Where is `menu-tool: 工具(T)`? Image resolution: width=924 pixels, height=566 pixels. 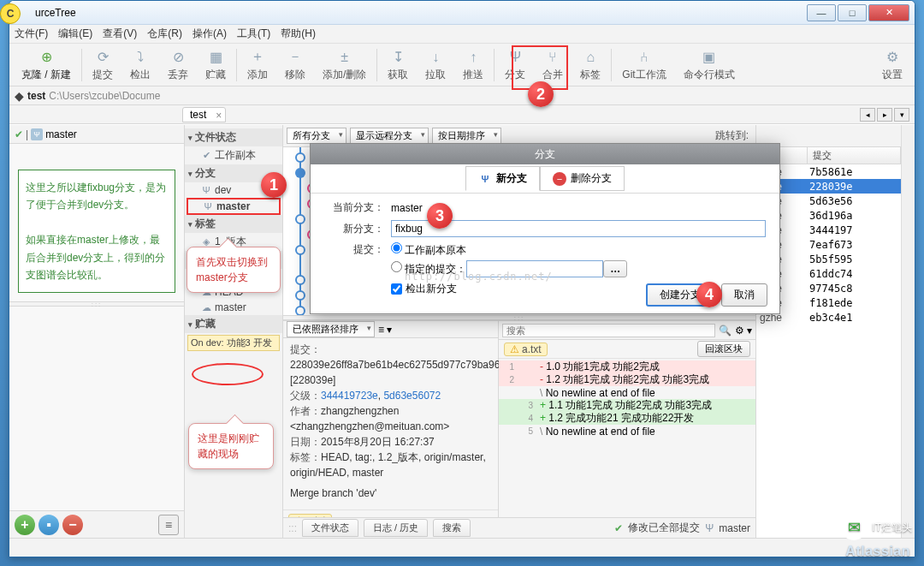 menu-tool: 工具(T) is located at coordinates (253, 34).